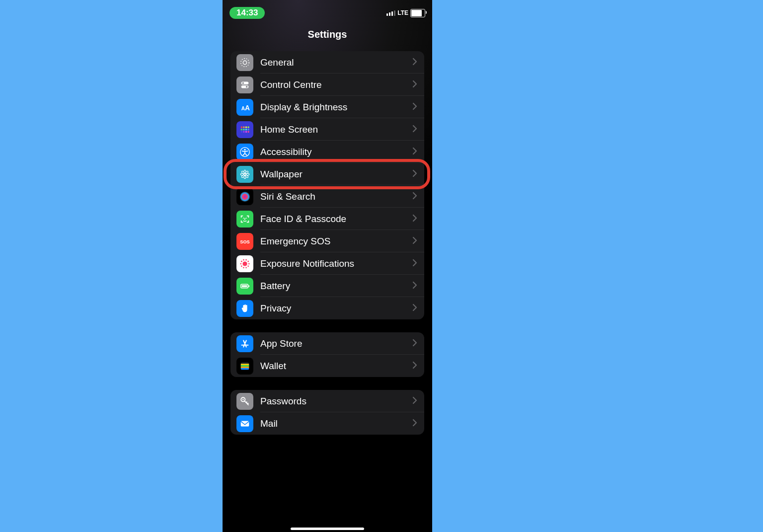 This screenshot has width=763, height=532. Describe the element at coordinates (327, 63) in the screenshot. I see `settings-row-general: General` at that location.